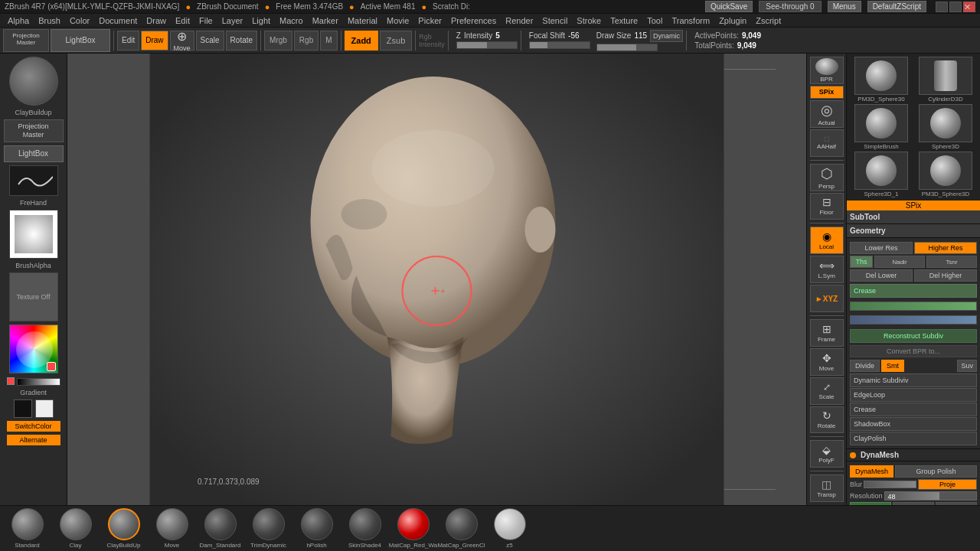 The height and width of the screenshot is (551, 980). I want to click on close-button: ✕, so click(969, 7).